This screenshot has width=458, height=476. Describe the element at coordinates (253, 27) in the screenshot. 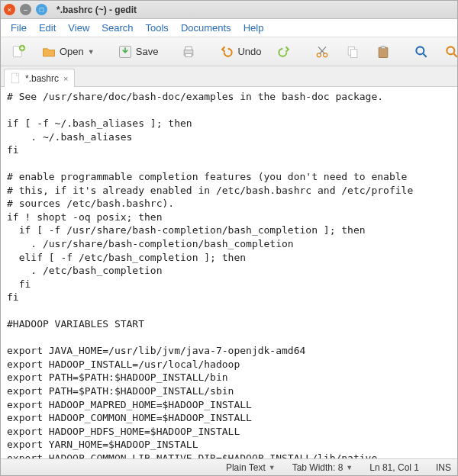

I see `menu-help: Help` at that location.